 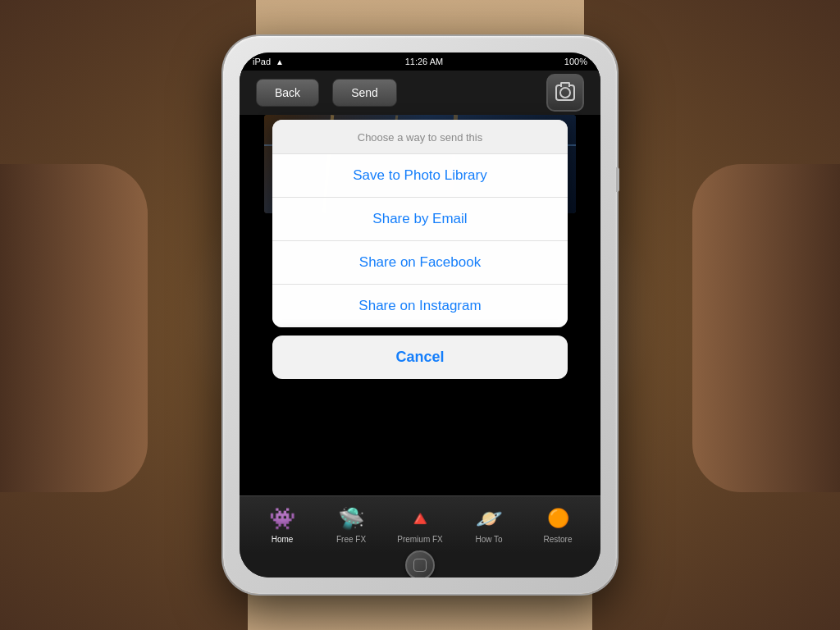 What do you see at coordinates (489, 518) in the screenshot?
I see `how-to-tab-icon: 🪐` at bounding box center [489, 518].